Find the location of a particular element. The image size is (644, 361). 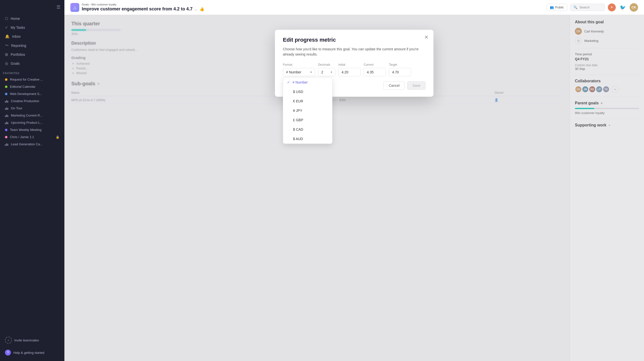

favorites-item-lead-generation: Lead Generation Ca... is located at coordinates (32, 144).